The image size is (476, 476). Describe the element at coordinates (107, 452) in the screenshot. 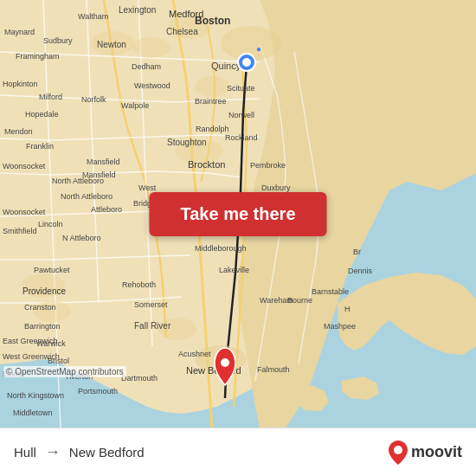

I see `destination-label: New Bedford` at that location.